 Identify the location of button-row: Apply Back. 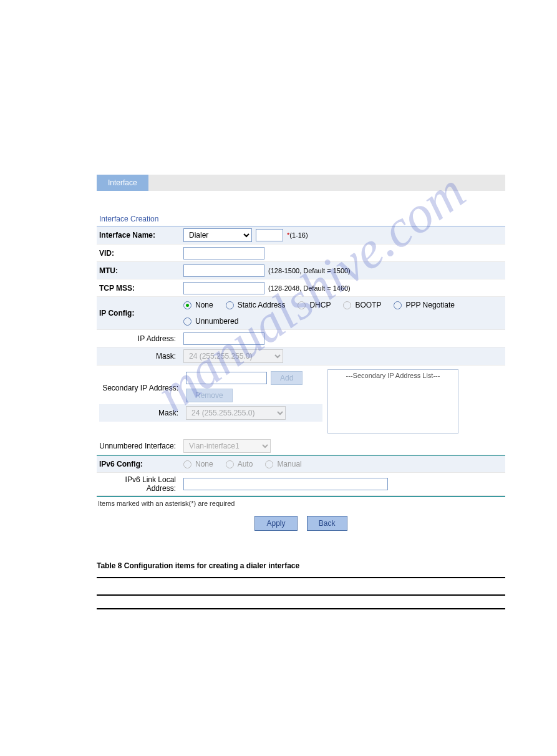
(301, 523).